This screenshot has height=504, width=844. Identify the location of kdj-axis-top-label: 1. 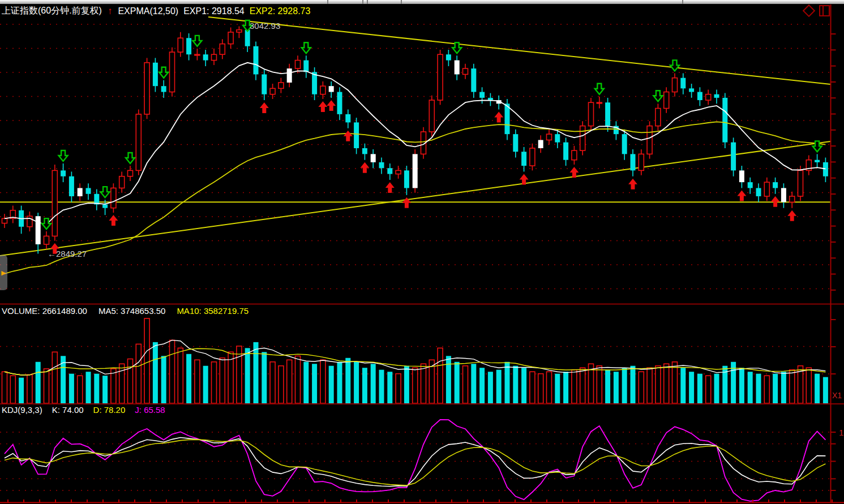
(841, 433).